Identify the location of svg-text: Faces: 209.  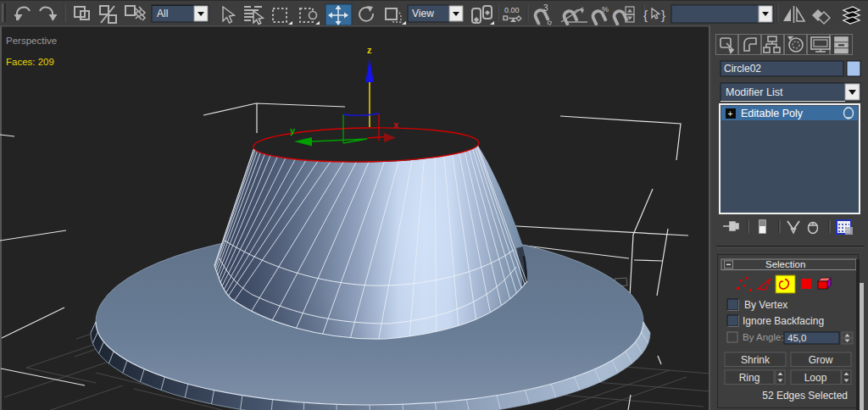
(31, 62).